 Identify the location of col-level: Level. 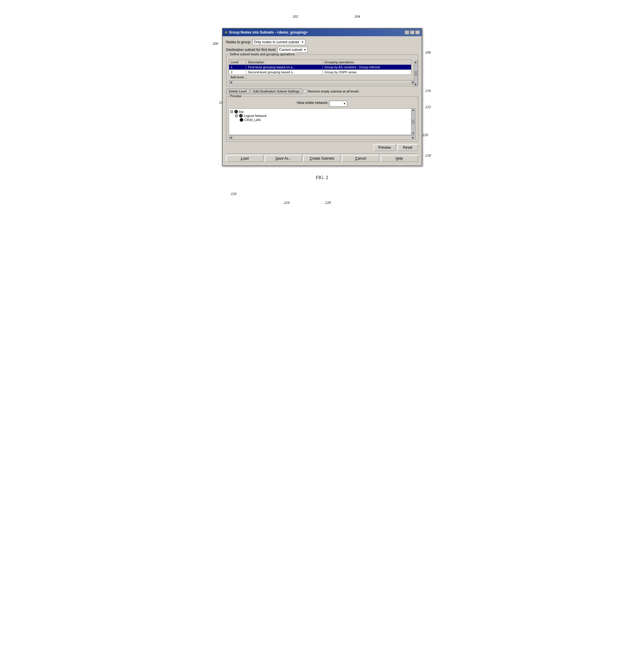
(237, 62).